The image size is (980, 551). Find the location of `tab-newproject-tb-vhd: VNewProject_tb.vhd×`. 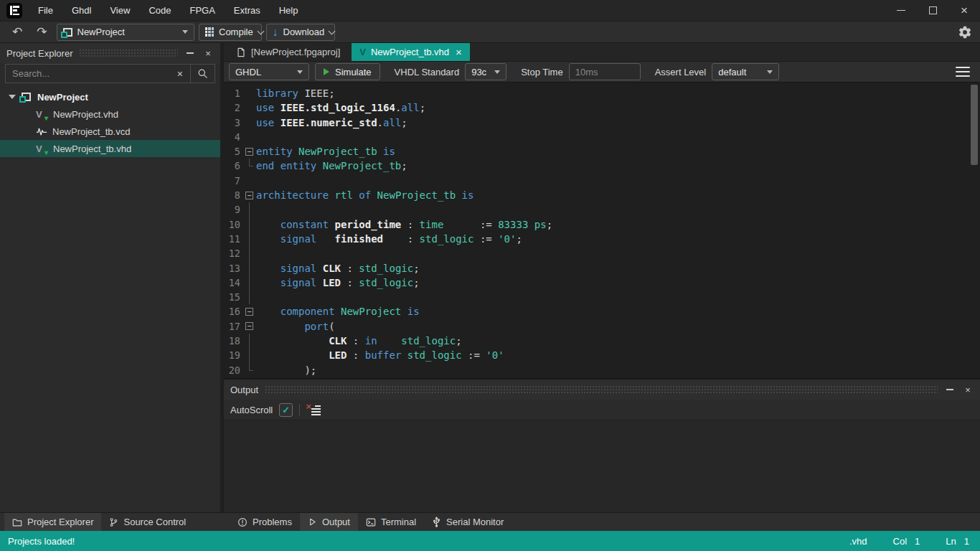

tab-newproject-tb-vhd: VNewProject_tb.vhd× is located at coordinates (410, 52).